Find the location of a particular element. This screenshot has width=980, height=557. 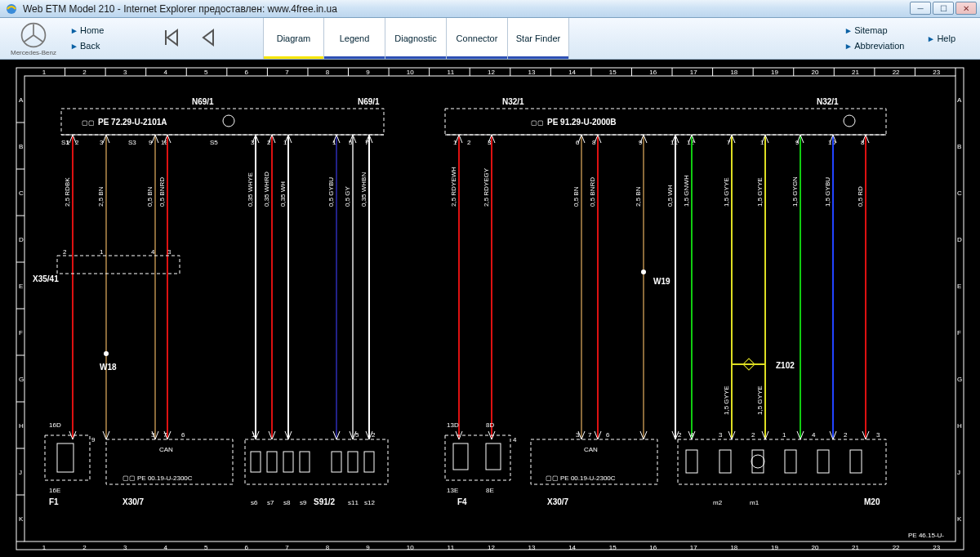

tab-legend: Legend is located at coordinates (354, 38).